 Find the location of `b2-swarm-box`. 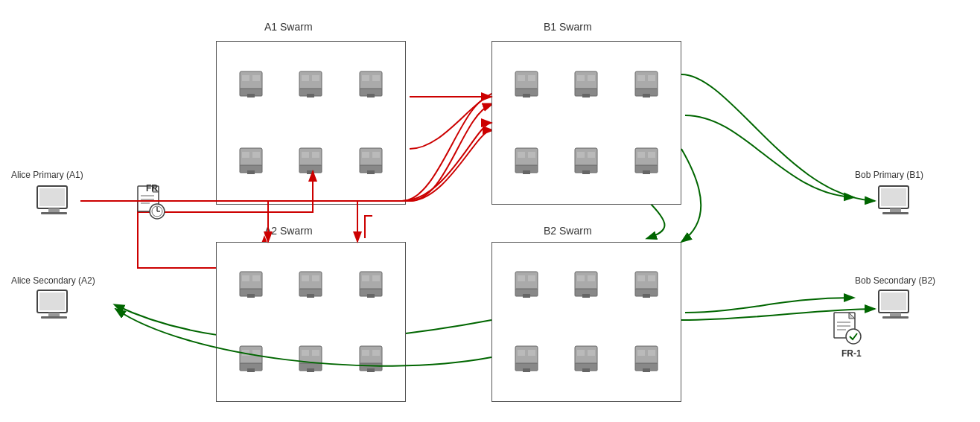

b2-swarm-box is located at coordinates (587, 322).